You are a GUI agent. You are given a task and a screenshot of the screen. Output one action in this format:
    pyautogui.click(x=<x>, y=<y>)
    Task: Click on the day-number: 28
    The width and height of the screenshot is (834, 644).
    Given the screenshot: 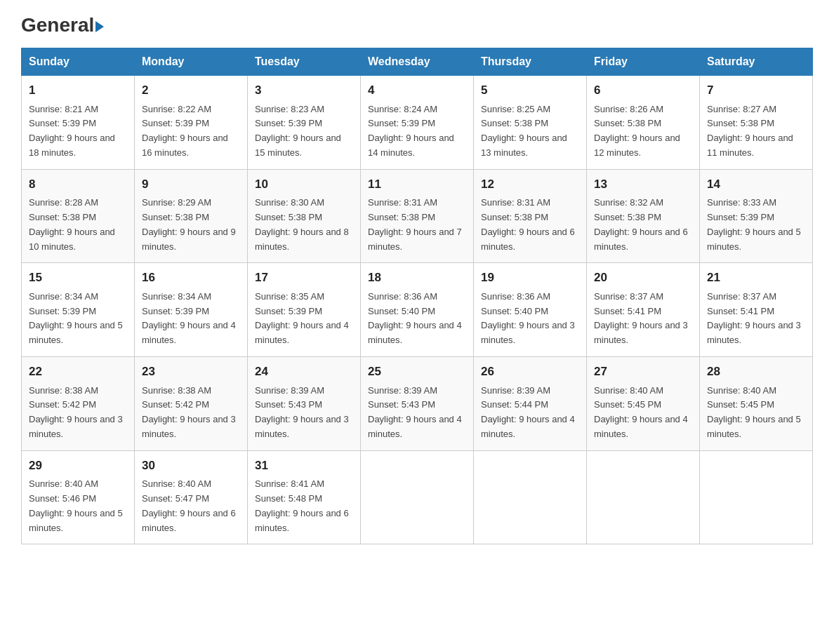 What is the action you would take?
    pyautogui.click(x=756, y=372)
    